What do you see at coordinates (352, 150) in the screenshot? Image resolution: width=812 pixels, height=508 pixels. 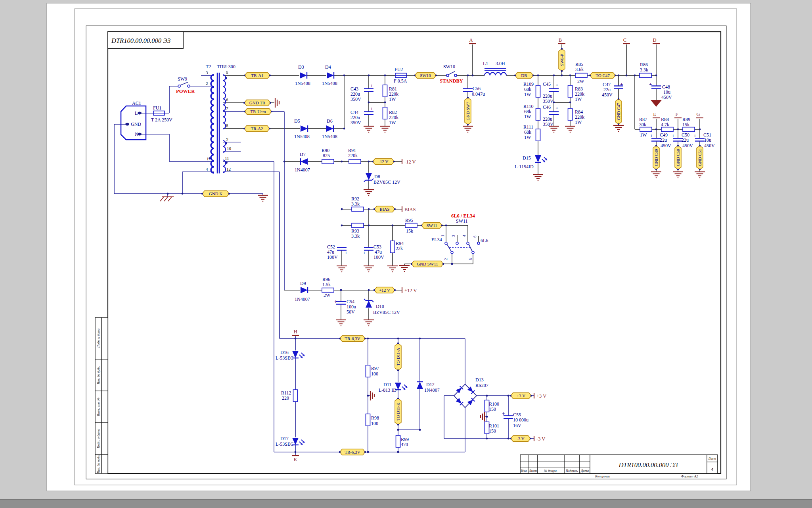 I see `label-R91: R91` at bounding box center [352, 150].